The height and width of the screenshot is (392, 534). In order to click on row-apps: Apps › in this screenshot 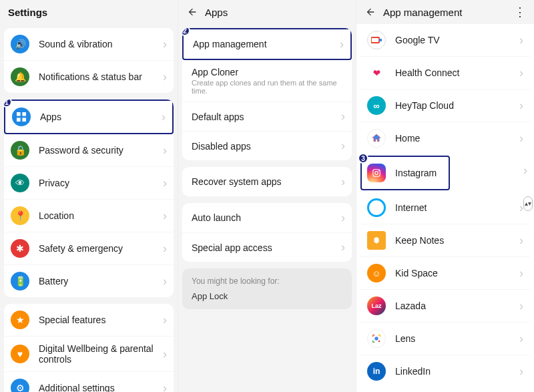, I will do `click(89, 117)`.